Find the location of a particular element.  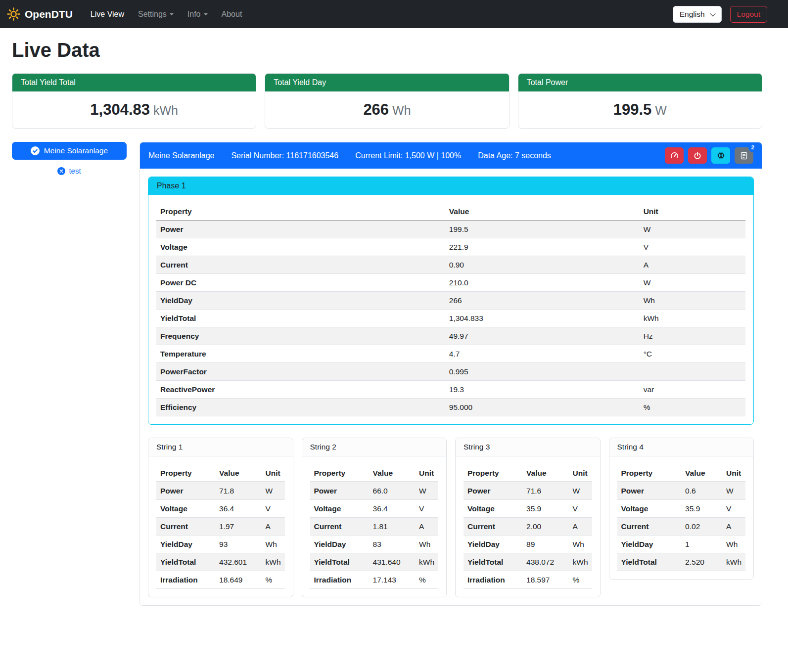

nav-item-info: Info is located at coordinates (198, 14).